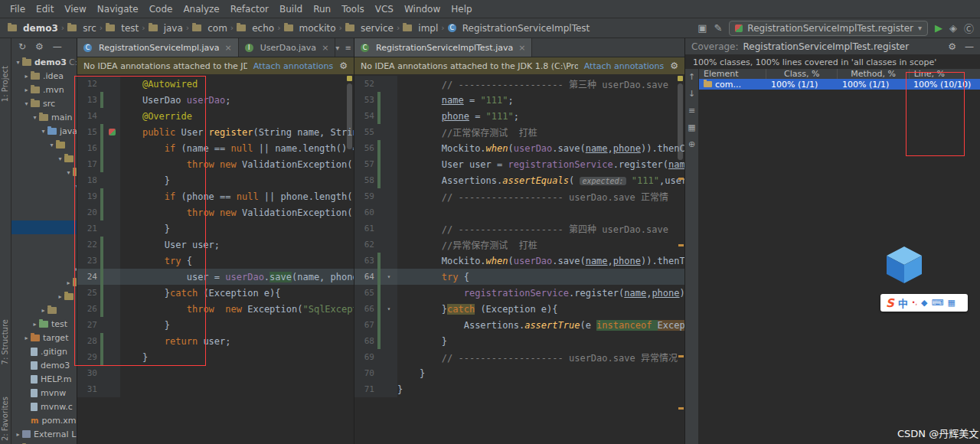 The width and height of the screenshot is (980, 444). What do you see at coordinates (216, 164) in the screenshot?
I see `code-line-17: 17 throw new ValidationException("nam` at bounding box center [216, 164].